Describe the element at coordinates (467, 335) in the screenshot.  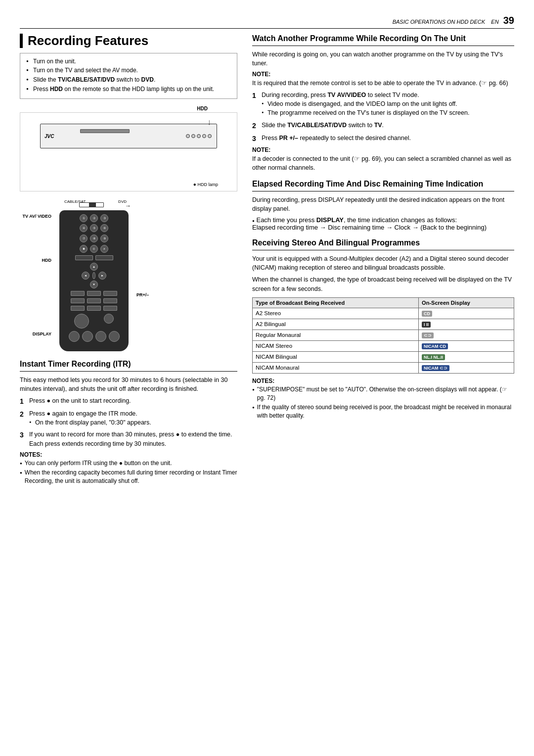
I see `broadcast-display-2: ⊂⊃` at that location.